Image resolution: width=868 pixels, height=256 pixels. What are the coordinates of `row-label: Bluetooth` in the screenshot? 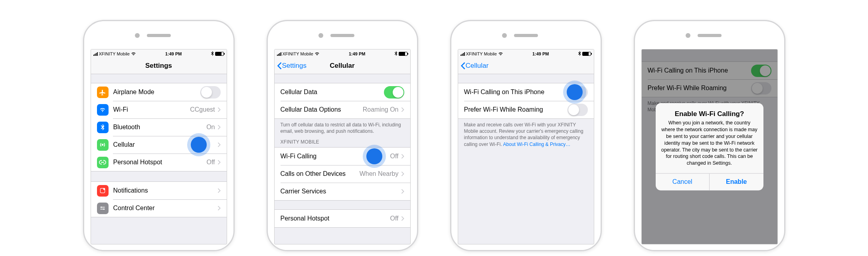 It's located at (160, 127).